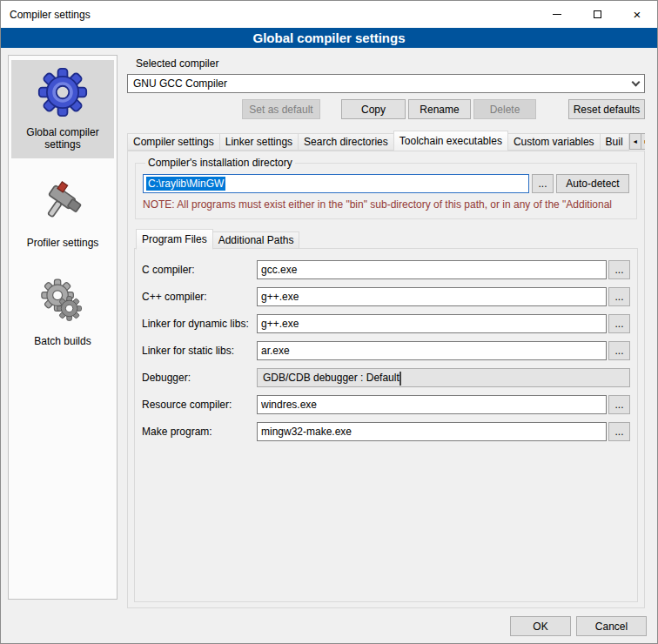  I want to click on dynamic-linker-label: Linker for dynamic libs:, so click(199, 324).